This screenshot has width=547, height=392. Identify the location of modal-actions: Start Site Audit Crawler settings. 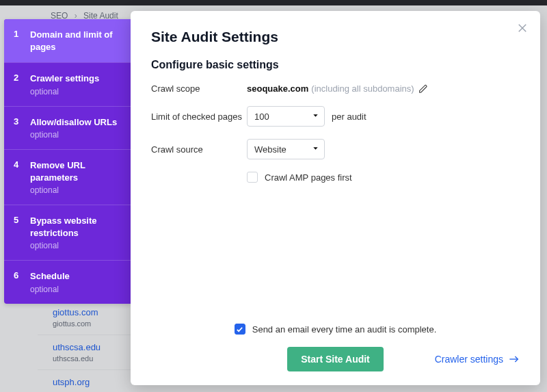
(335, 359).